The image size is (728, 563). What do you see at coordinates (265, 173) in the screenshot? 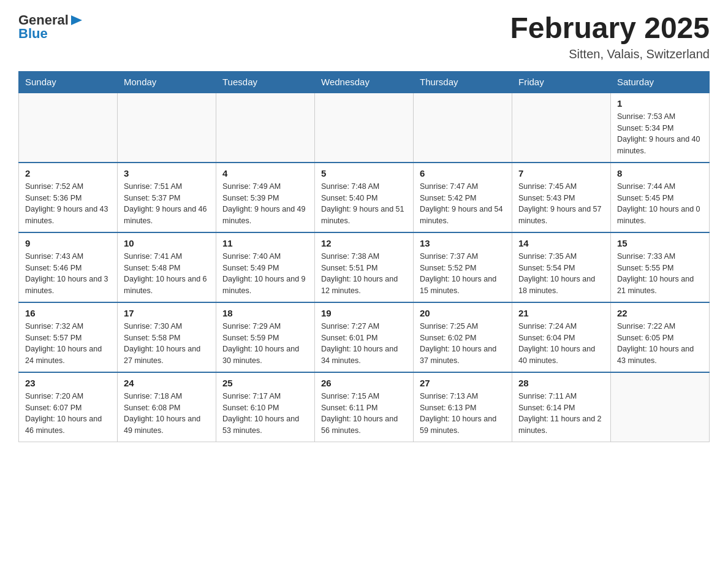
I see `day-number: 4` at bounding box center [265, 173].